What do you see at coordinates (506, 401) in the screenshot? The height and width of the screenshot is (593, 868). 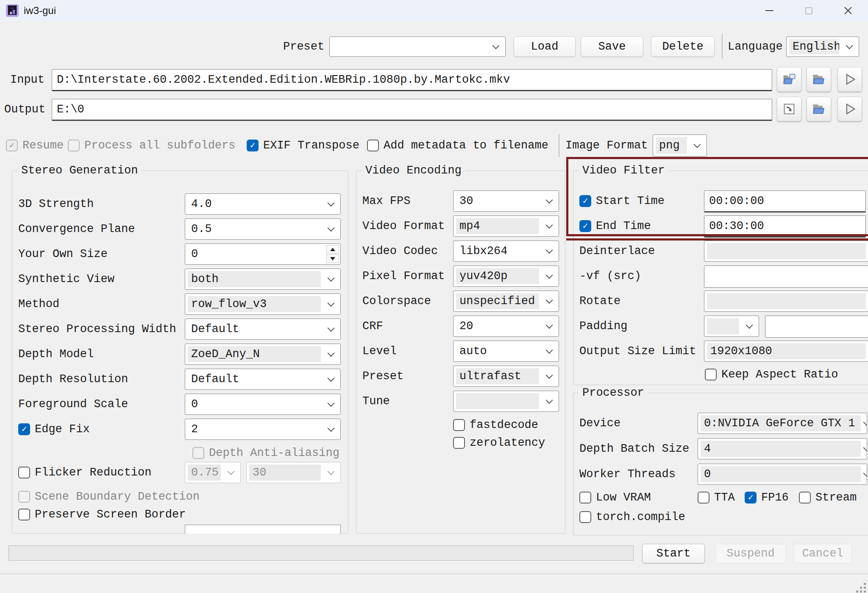 I see `tune-combobox` at bounding box center [506, 401].